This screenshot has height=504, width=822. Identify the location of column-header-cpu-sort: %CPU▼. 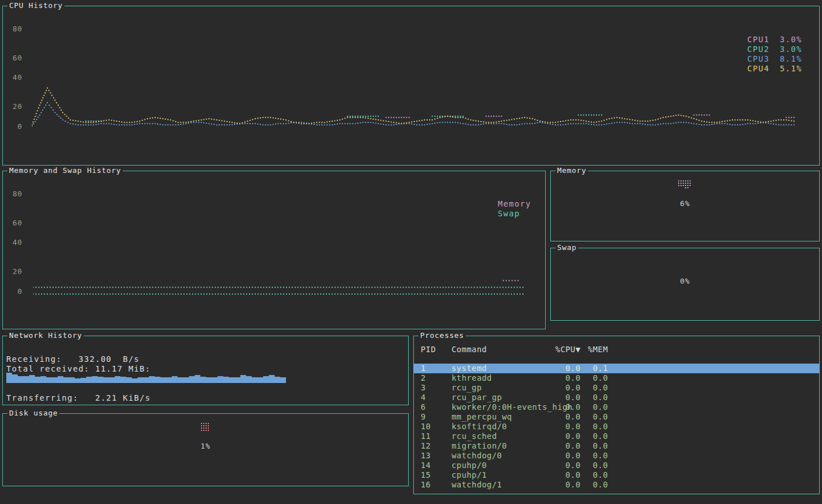
(561, 349).